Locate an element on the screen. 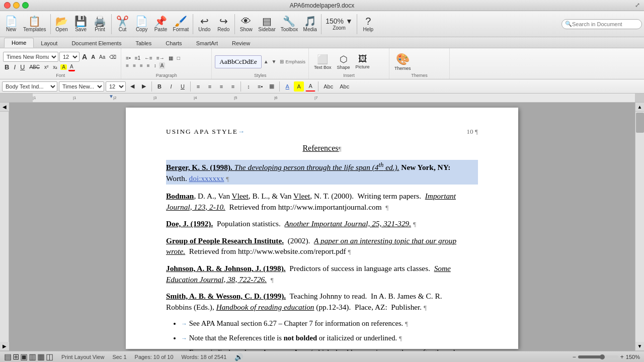 This screenshot has width=644, height=362. strikethrough-button: ABC is located at coordinates (34, 67).